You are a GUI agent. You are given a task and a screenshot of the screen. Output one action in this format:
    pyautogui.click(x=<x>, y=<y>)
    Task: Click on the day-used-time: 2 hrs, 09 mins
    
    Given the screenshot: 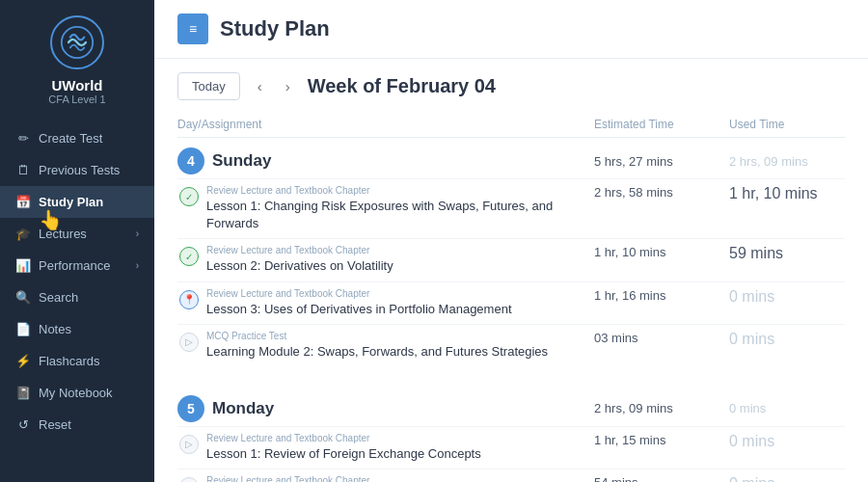 What is the action you would take?
    pyautogui.click(x=787, y=162)
    